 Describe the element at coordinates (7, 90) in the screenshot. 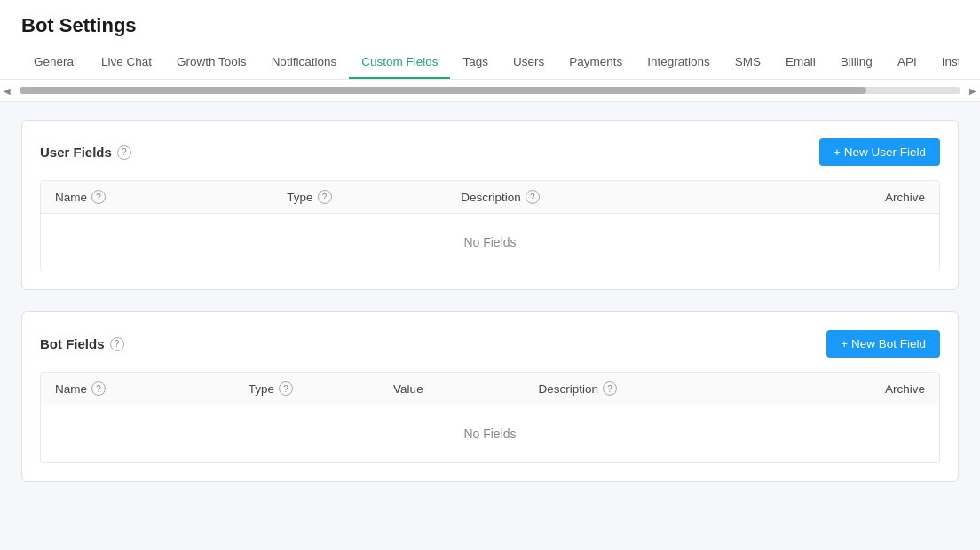

I see `scroll-left-arrow: ◀` at that location.